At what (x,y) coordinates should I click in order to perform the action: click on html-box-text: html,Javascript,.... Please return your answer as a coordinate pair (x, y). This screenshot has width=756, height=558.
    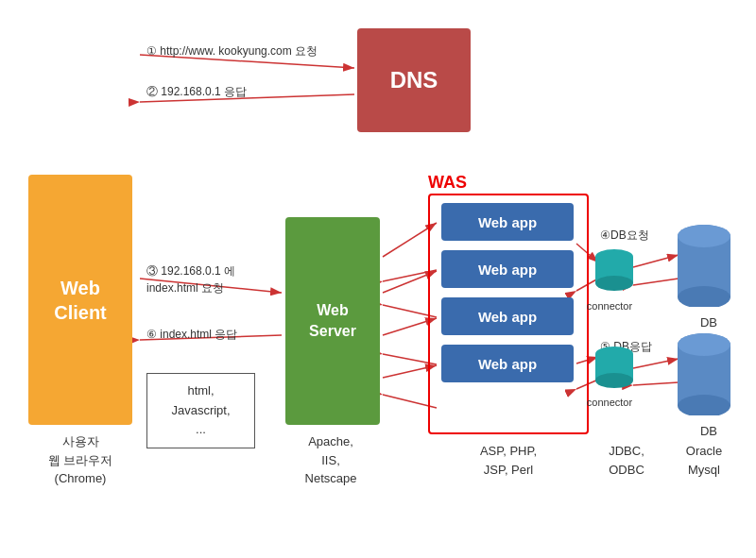
    Looking at the image, I should click on (200, 411).